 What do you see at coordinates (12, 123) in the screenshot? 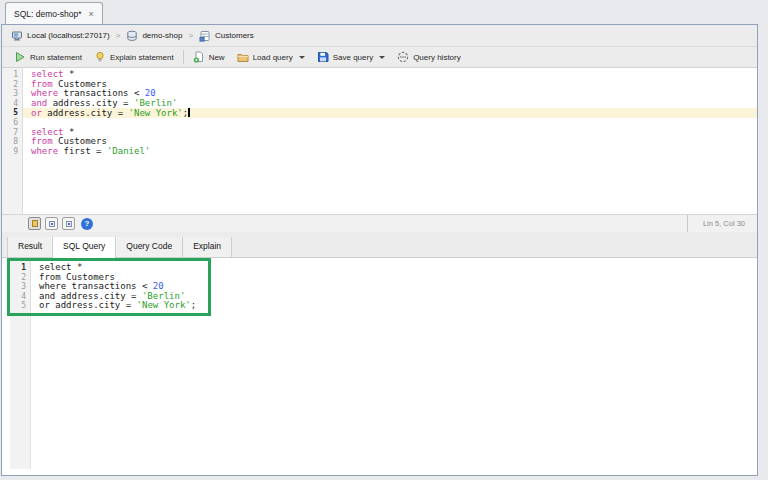
I see `line-number: 6` at bounding box center [12, 123].